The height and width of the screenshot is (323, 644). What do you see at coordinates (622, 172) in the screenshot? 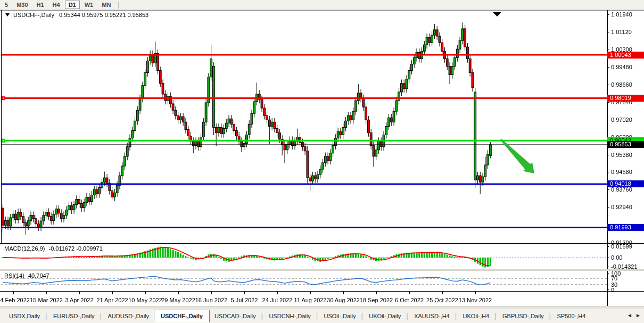
I see `price-axis-label: 0.94580` at bounding box center [622, 172].